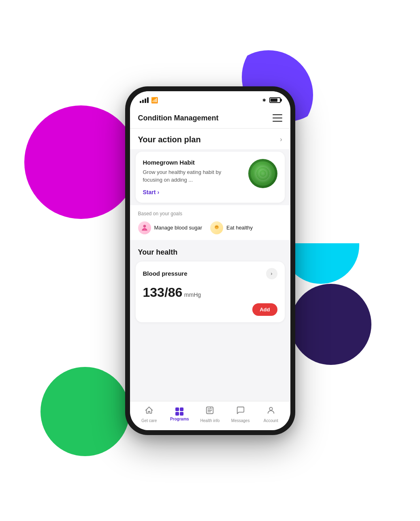 The width and height of the screenshot is (420, 521). What do you see at coordinates (169, 139) in the screenshot?
I see `action-plan-title: Your action plan` at bounding box center [169, 139].